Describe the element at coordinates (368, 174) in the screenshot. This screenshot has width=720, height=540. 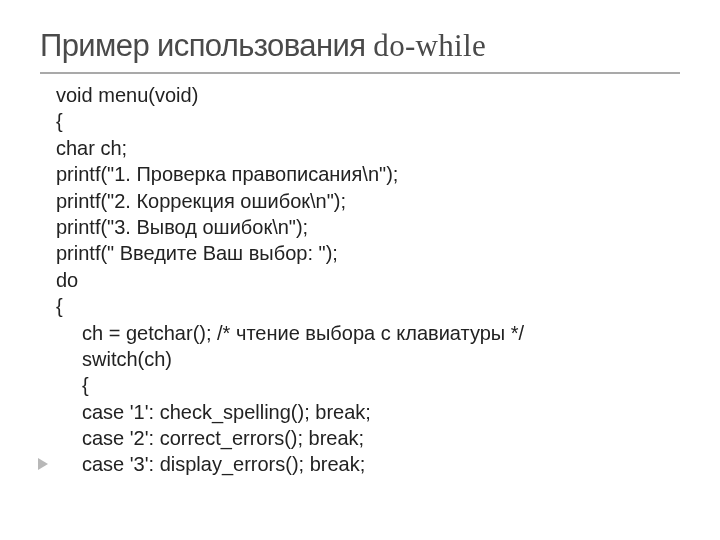
I see `code-line: printf("1. Проверка правописания\n");` at that location.